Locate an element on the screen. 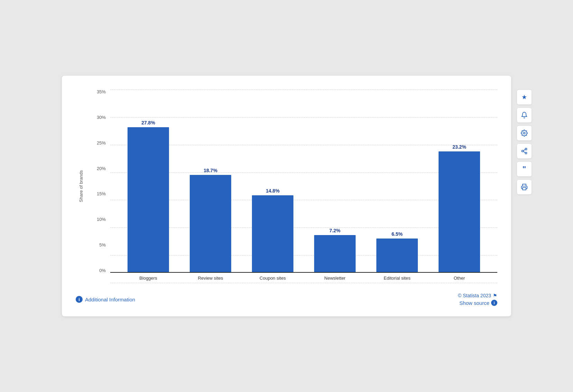 This screenshot has width=573, height=392. bar-editorial-sites is located at coordinates (397, 256).